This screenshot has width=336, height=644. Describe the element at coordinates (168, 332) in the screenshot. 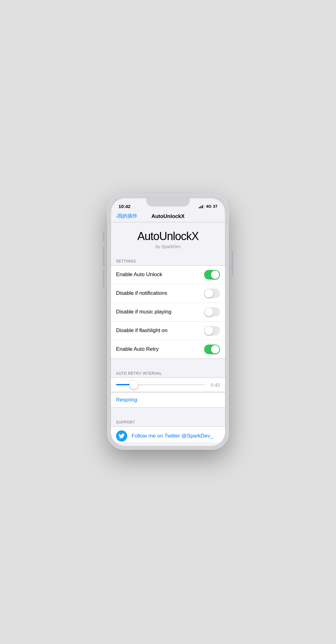

I see `scroll-content: AutoUnlockX by SparkDev SETTINGS Enable …` at that location.